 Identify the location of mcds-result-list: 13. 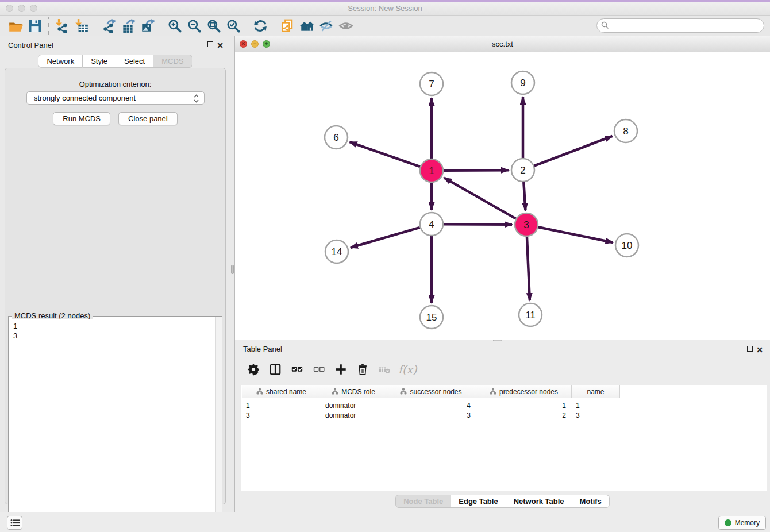
(112, 426).